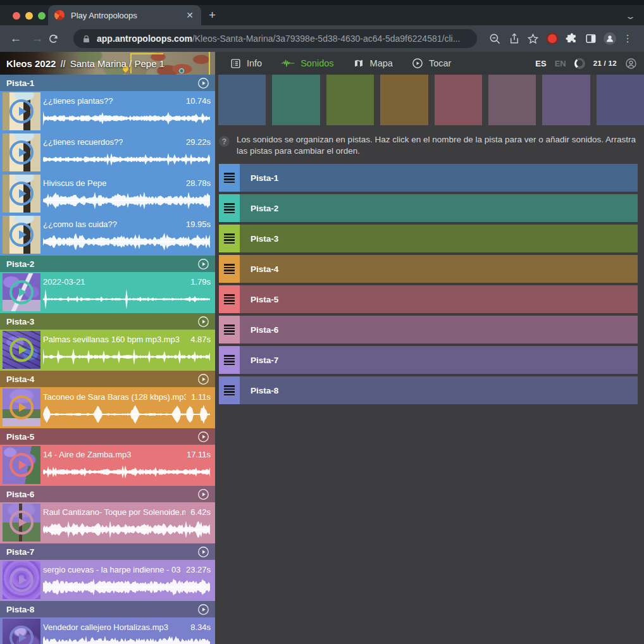 This screenshot has width=644, height=644. I want to click on extensions-button, so click(572, 39).